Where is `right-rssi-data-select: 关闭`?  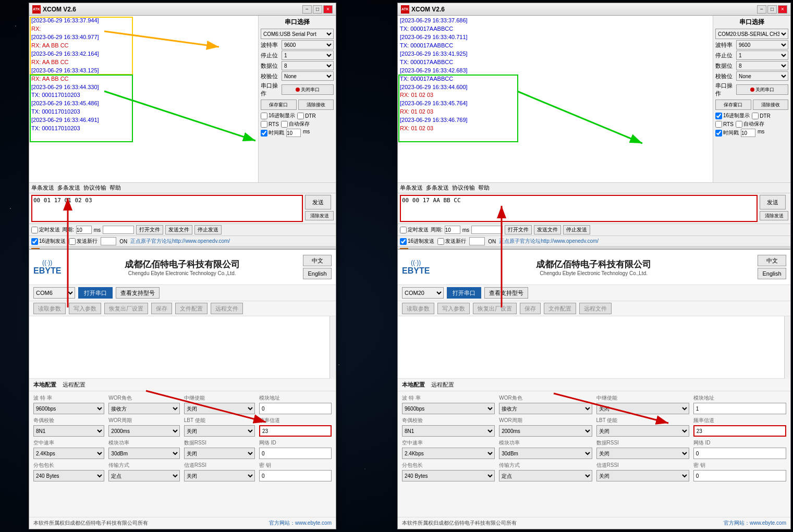
right-rssi-data-select: 关闭 is located at coordinates (643, 453).